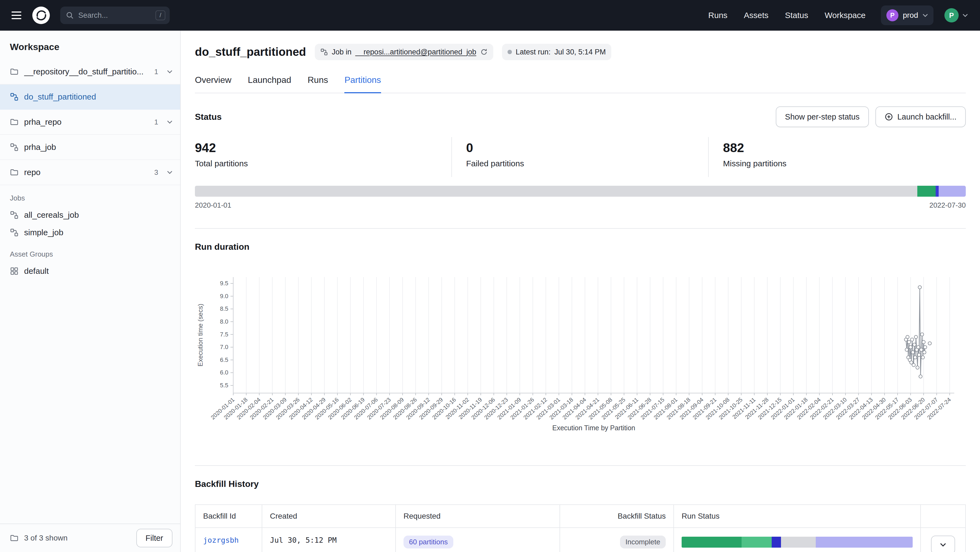 The image size is (980, 552). I want to click on avatar: P, so click(951, 15).